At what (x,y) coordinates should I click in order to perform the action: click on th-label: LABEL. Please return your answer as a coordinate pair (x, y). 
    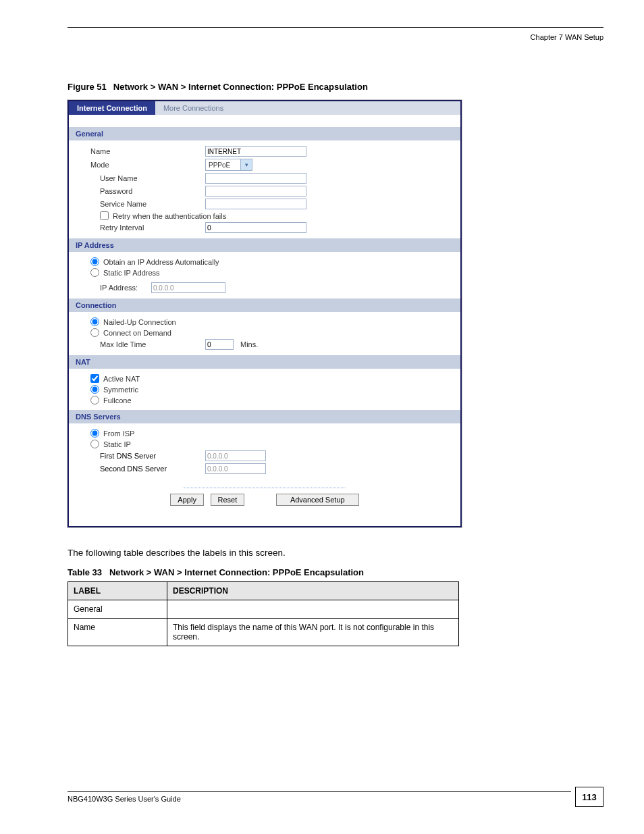
    Looking at the image, I should click on (117, 592).